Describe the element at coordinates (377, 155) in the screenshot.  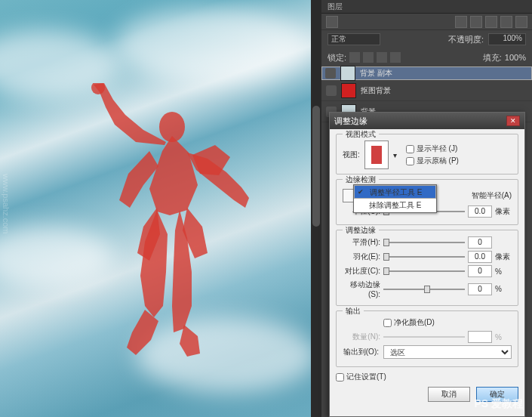
I see `view-thumb` at that location.